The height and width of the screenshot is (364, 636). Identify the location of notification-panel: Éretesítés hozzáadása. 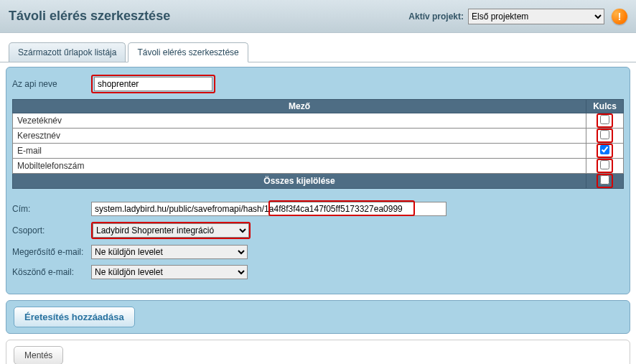
(318, 317).